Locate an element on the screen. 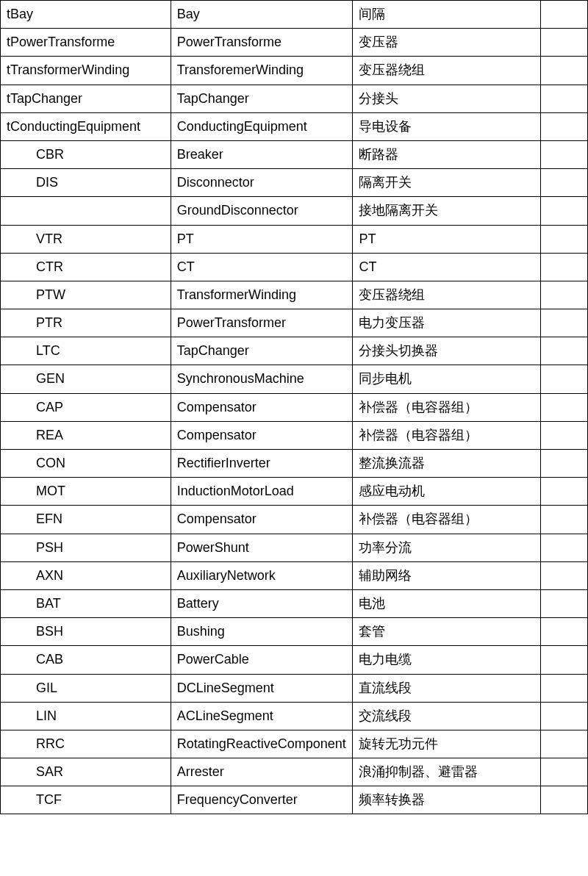 Image resolution: width=588 pixels, height=876 pixels. table-row: TCFFrequencyConverter频率转换器 is located at coordinates (294, 800).